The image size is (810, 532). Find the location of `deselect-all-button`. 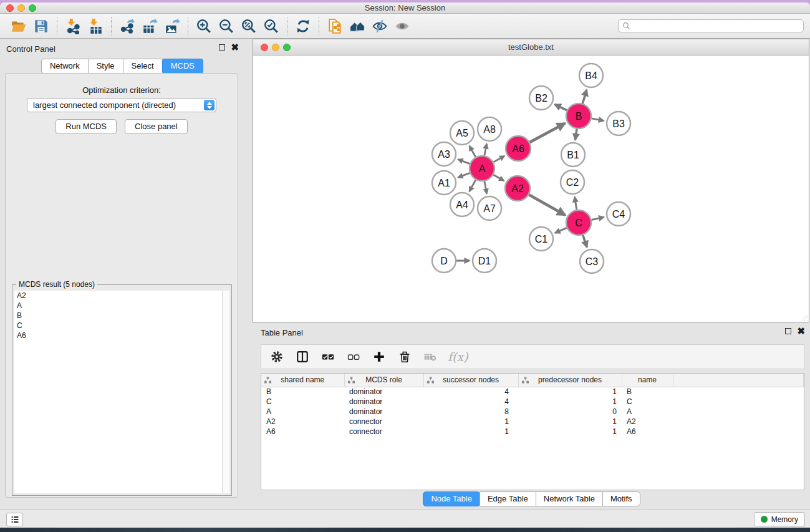

deselect-all-button is located at coordinates (354, 357).